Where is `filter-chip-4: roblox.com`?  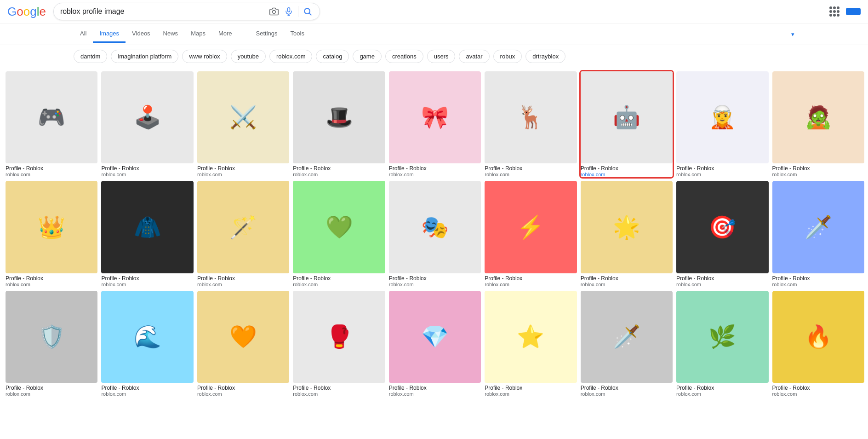
filter-chip-4: roblox.com is located at coordinates (291, 56).